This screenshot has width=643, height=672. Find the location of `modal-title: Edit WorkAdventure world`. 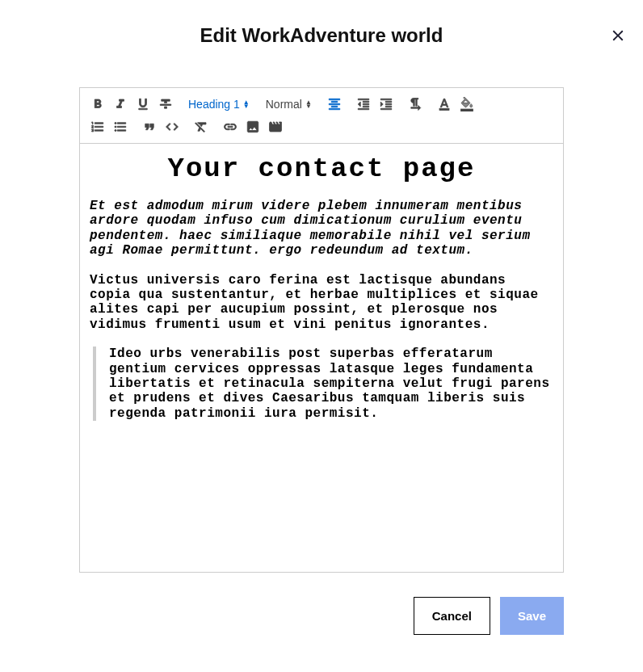

modal-title: Edit WorkAdventure world is located at coordinates (322, 36).